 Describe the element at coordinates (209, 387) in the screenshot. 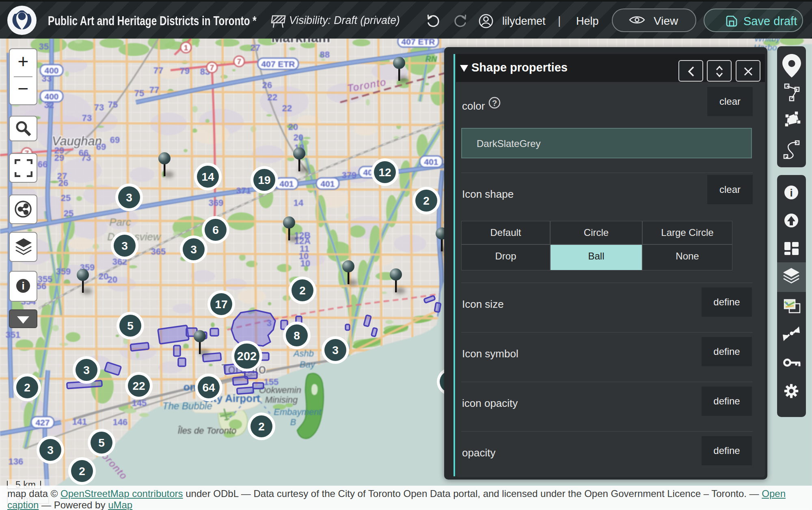

I see `svg-text: 64` at that location.